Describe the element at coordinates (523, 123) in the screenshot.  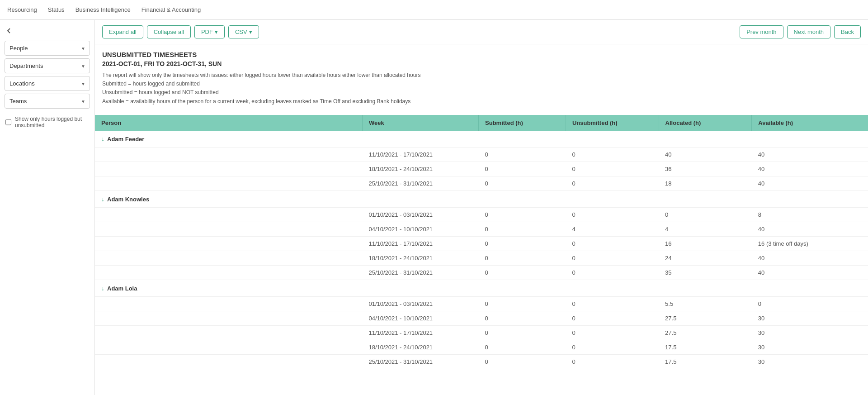
I see `col-header-submitted: Submitted (h)` at that location.